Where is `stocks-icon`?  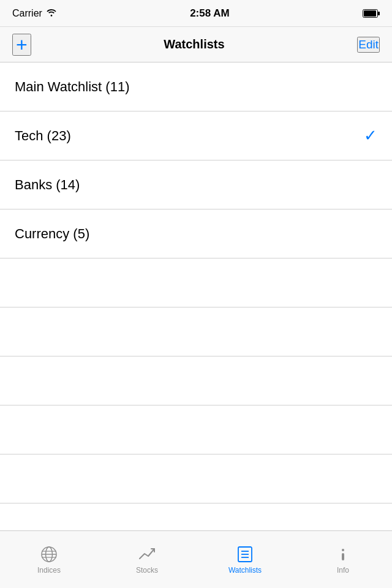
stocks-icon is located at coordinates (147, 554).